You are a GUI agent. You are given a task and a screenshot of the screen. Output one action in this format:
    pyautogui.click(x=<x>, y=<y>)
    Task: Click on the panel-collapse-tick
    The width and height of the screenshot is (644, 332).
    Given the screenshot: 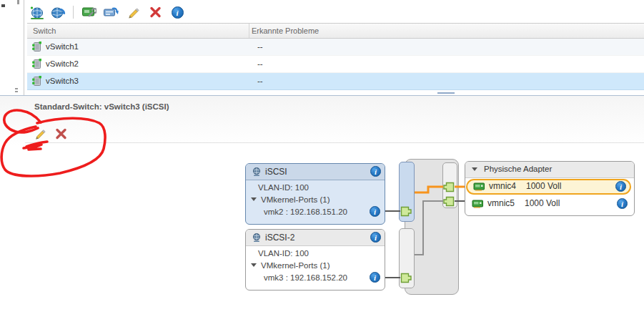 What is the action you would take?
    pyautogui.click(x=19, y=2)
    